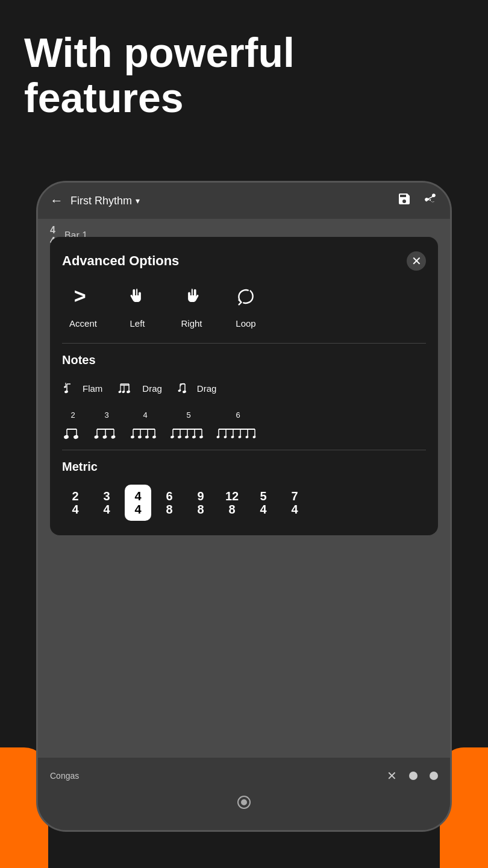 This screenshot has height=868, width=488. Describe the element at coordinates (412, 776) in the screenshot. I see `bottom-icons-group: ✕` at that location.